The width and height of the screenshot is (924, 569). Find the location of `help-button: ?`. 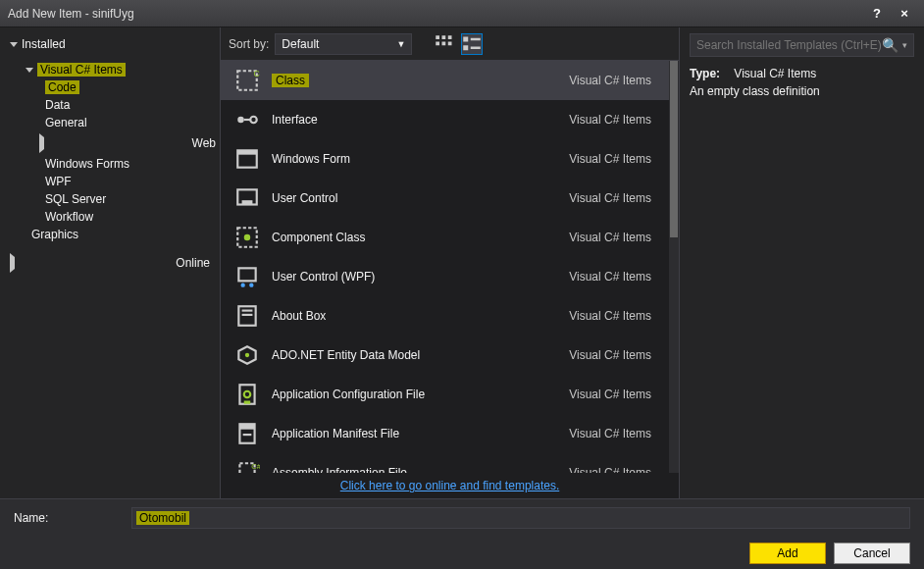

help-button: ? is located at coordinates (877, 14).